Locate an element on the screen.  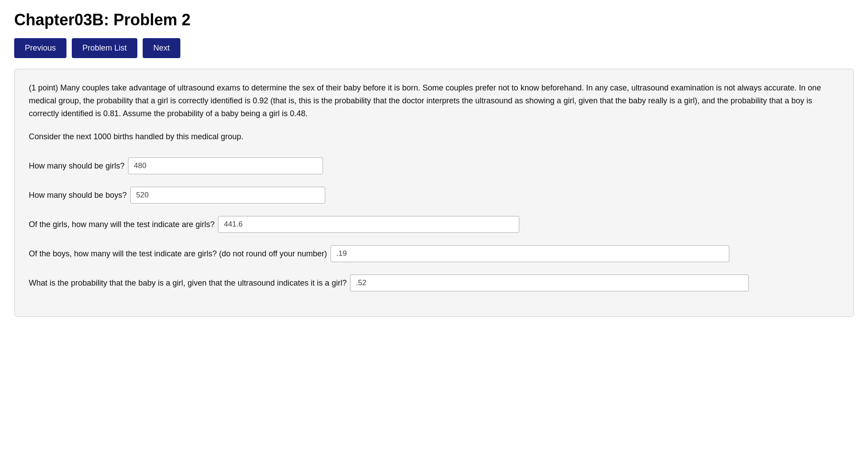
question-row-3: Of the girls, how many will the test ind… is located at coordinates (434, 224).